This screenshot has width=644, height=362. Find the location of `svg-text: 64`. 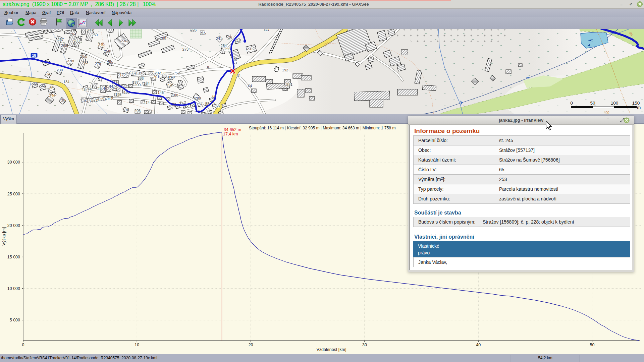

svg-text: 64 is located at coordinates (250, 86).